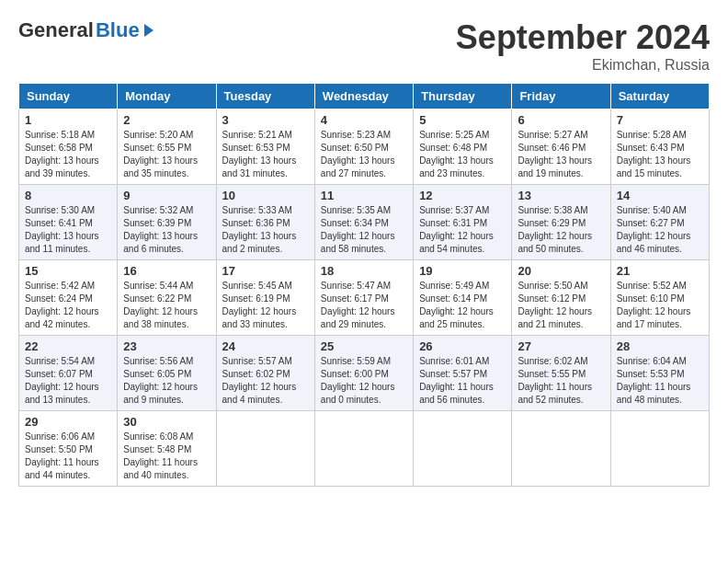 The height and width of the screenshot is (563, 728). Describe the element at coordinates (463, 373) in the screenshot. I see `calendar-cell-26: 26 Sunrise: 6:01 AM Sunset: 5:57 PM Dayl…` at that location.